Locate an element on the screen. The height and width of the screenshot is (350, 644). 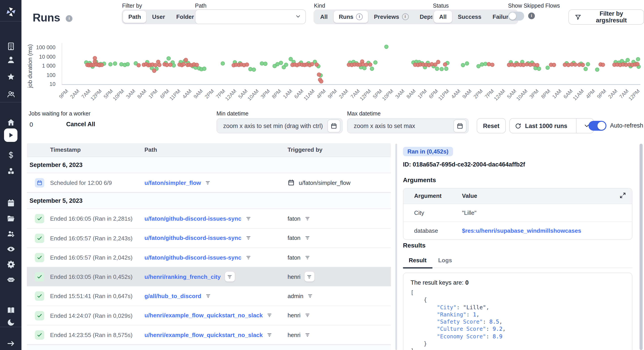
arg-value: $res:u/henri/supabase_windmillshowcases is located at coordinates (522, 231).